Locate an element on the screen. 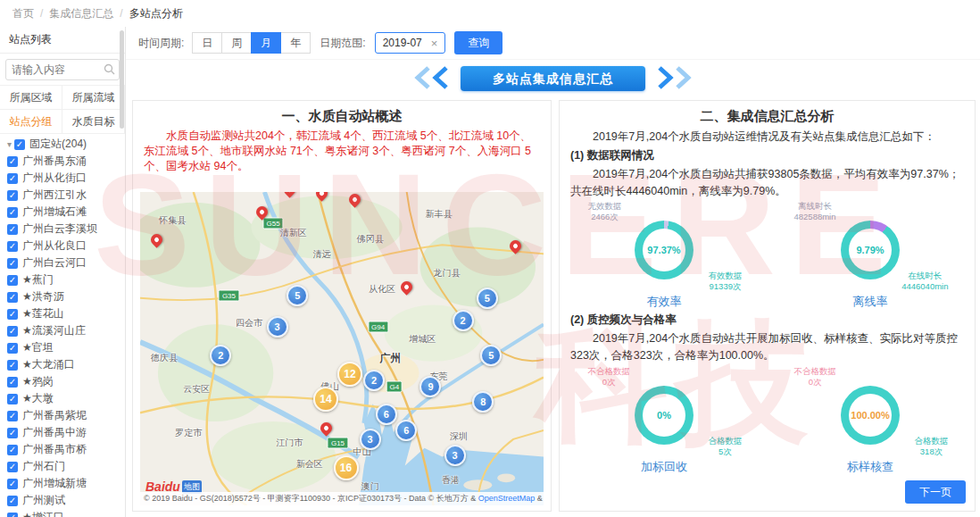 The height and width of the screenshot is (517, 980). sidebar-scrollbar-thumb is located at coordinates (121, 79).